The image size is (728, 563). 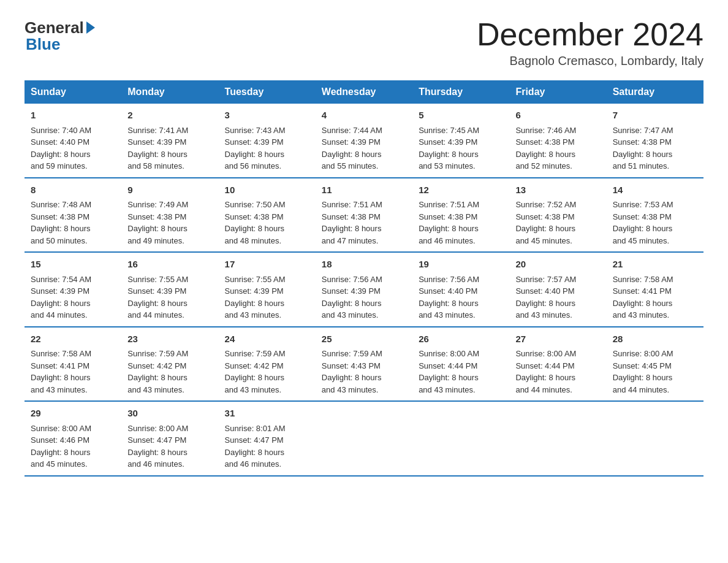 What do you see at coordinates (73, 92) in the screenshot?
I see `header-sunday: Sunday` at bounding box center [73, 92].